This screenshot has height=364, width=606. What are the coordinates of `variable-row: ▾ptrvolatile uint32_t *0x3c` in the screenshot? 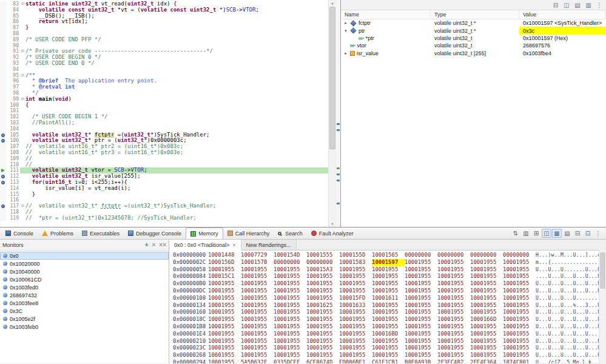 It's located at (473, 30).